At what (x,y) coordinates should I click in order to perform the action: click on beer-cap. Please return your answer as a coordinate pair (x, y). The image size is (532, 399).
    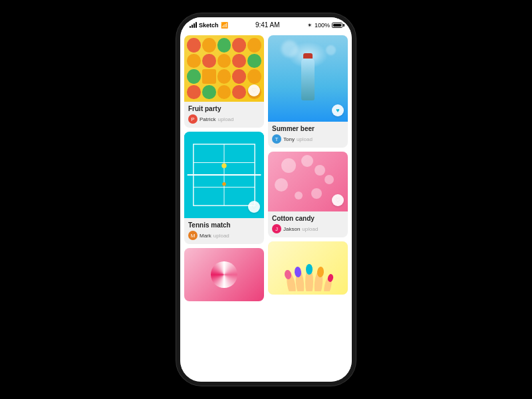
    Looking at the image, I should click on (308, 56).